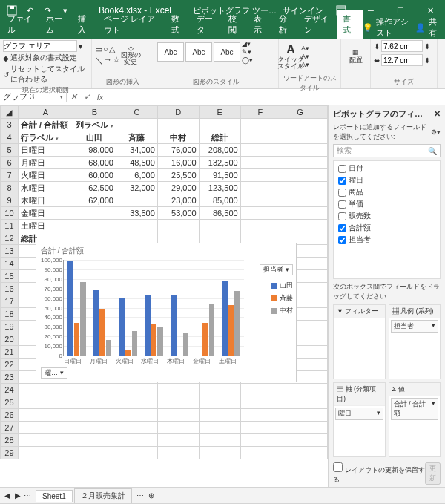 The image size is (445, 504). I want to click on height-input, so click(402, 46).